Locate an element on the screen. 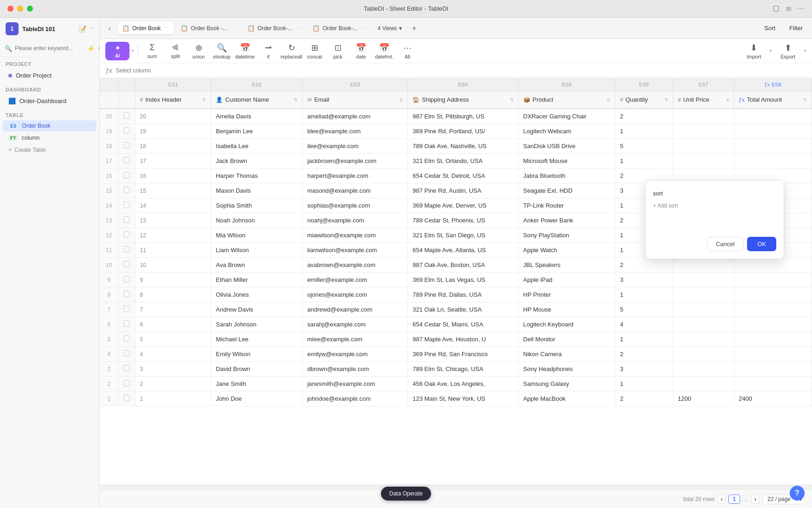 The height and width of the screenshot is (508, 812). quantity-sort-icon: ⇅ is located at coordinates (666, 99).